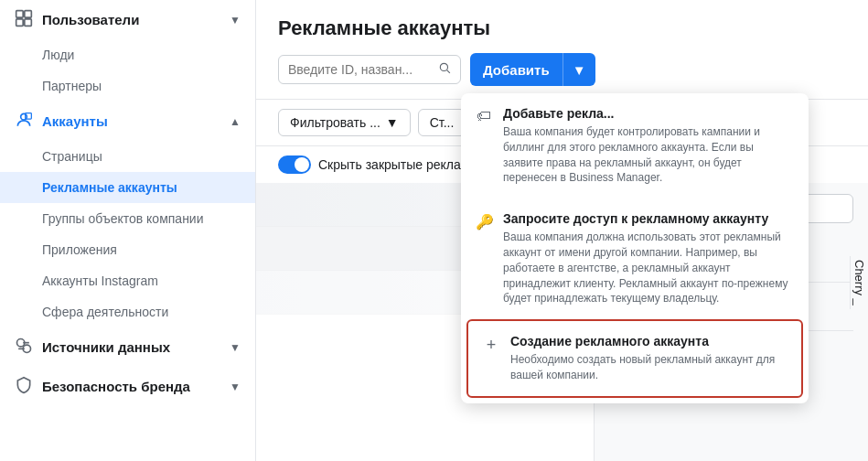 The width and height of the screenshot is (868, 461). Describe the element at coordinates (128, 219) in the screenshot. I see `sidebar-item-groups: Группы объектов компании` at that location.